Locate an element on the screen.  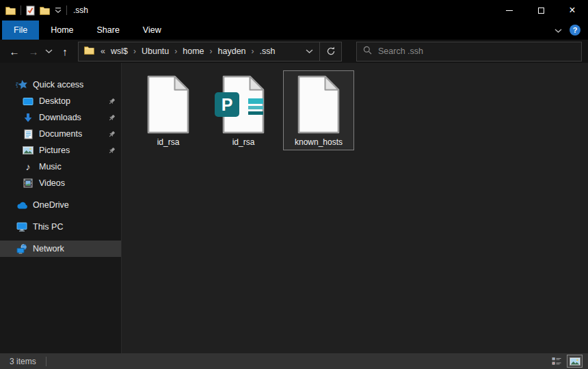
minimize-icon is located at coordinates (509, 11).